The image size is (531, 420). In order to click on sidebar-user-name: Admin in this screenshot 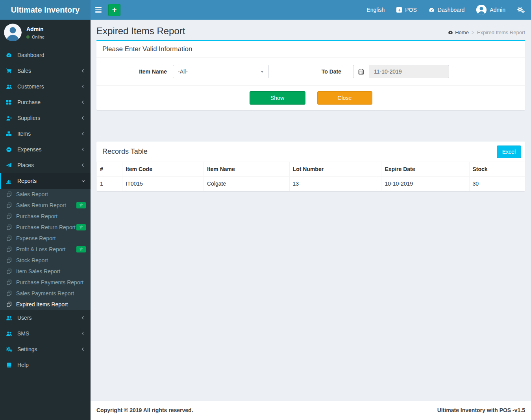, I will do `click(35, 29)`.